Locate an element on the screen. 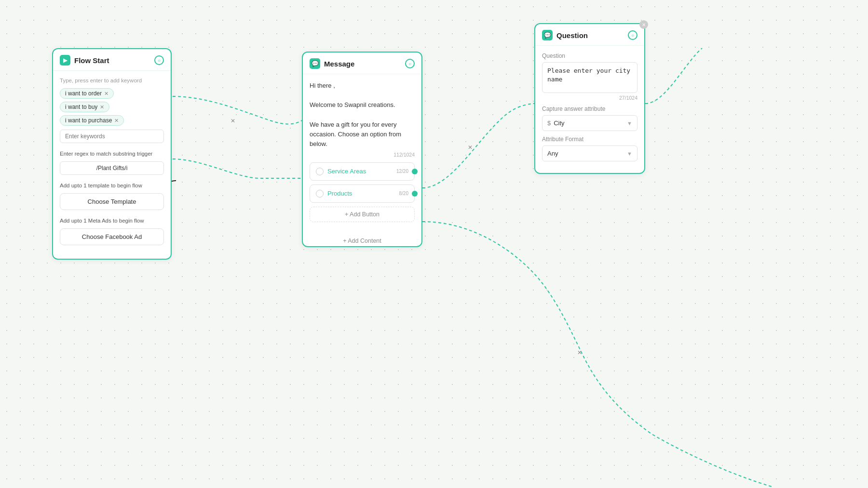  question-top-close: ✕ is located at coordinates (644, 25).